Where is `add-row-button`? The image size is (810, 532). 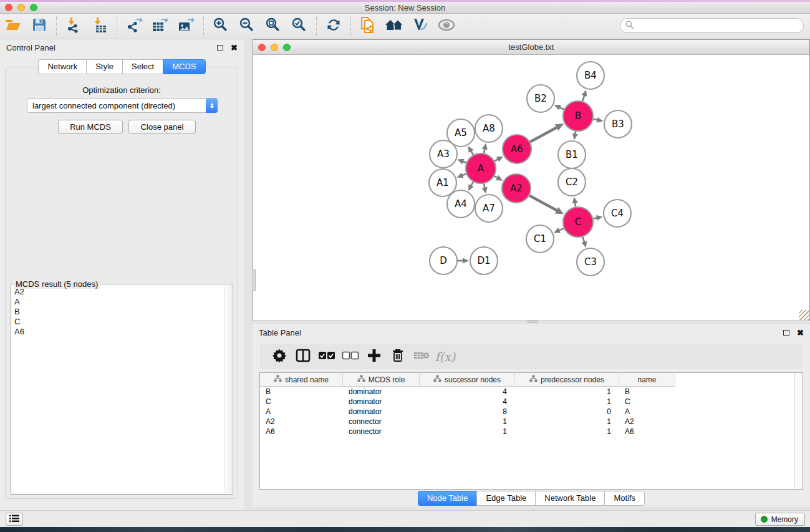
add-row-button is located at coordinates (374, 357).